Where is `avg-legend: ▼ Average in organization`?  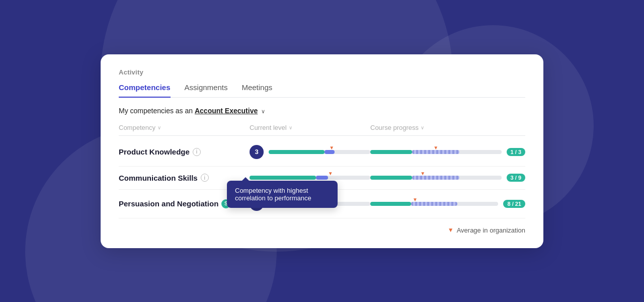 avg-legend: ▼ Average in organization is located at coordinates (322, 231).